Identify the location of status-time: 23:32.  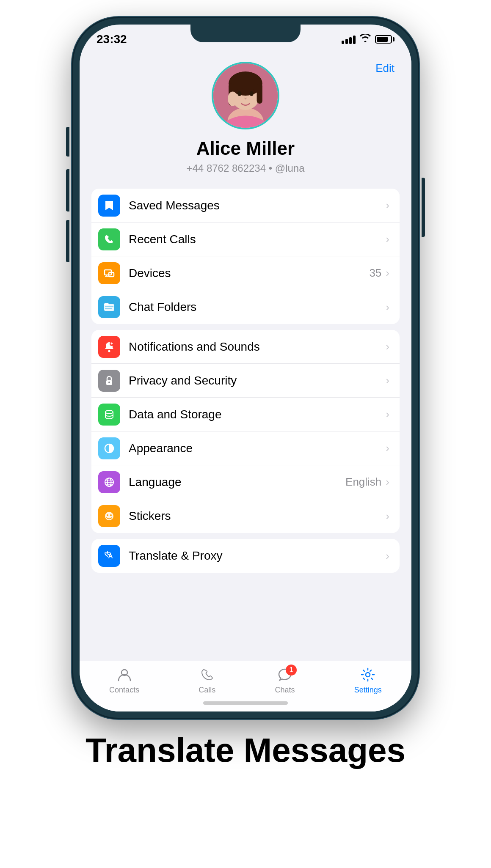
(112, 39).